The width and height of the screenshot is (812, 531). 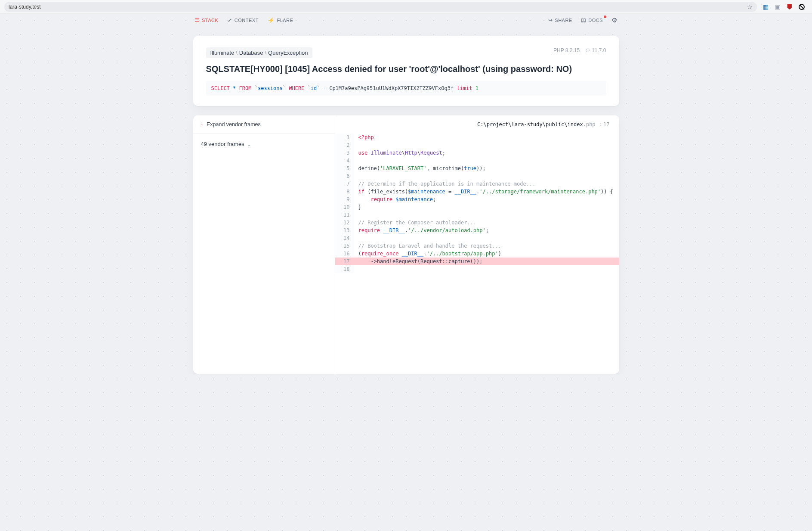 I want to click on php-version: PHP 8.2.15, so click(x=566, y=50).